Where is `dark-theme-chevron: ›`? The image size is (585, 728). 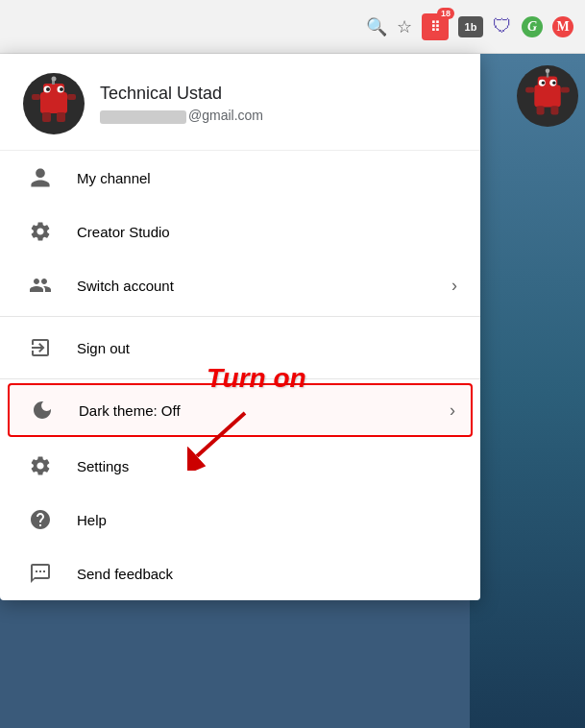 dark-theme-chevron: › is located at coordinates (452, 411).